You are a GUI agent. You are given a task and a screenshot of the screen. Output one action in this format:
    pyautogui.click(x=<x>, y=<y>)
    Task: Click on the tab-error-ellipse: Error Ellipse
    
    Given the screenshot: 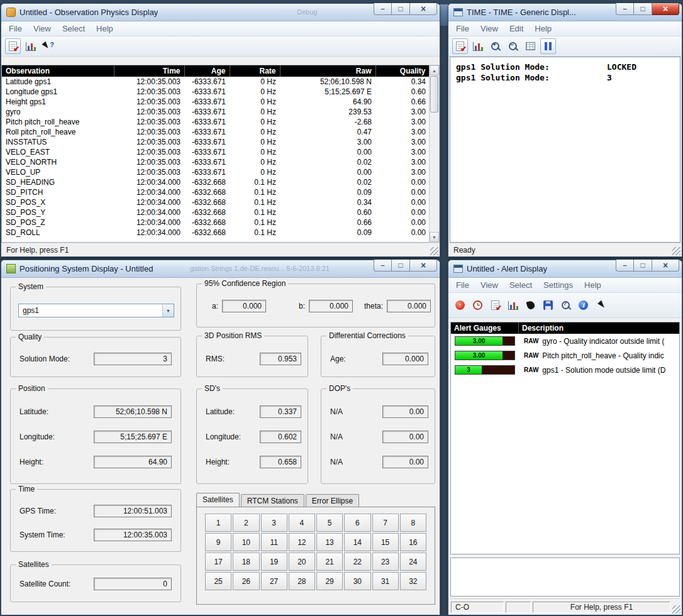 What is the action you would take?
    pyautogui.click(x=332, y=500)
    